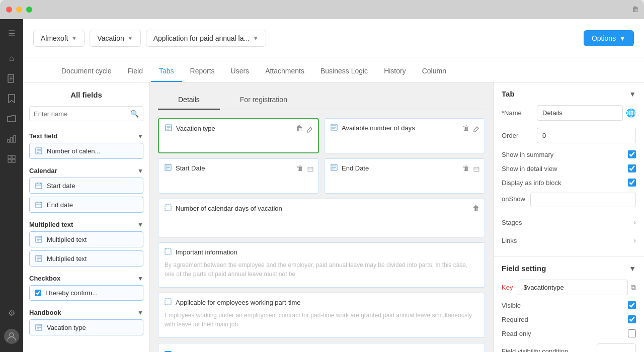 The width and height of the screenshot is (644, 352). Describe the element at coordinates (238, 176) in the screenshot. I see `start-date-card: Start Date 🗑` at that location.